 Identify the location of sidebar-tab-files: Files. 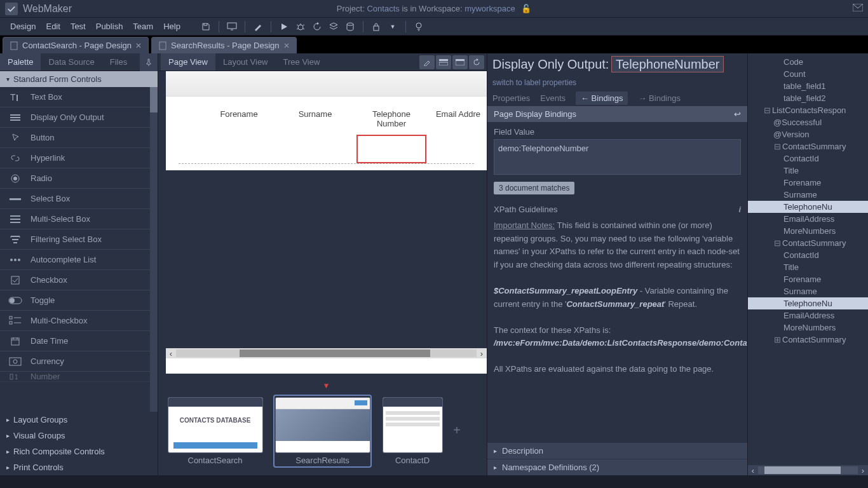
(118, 62).